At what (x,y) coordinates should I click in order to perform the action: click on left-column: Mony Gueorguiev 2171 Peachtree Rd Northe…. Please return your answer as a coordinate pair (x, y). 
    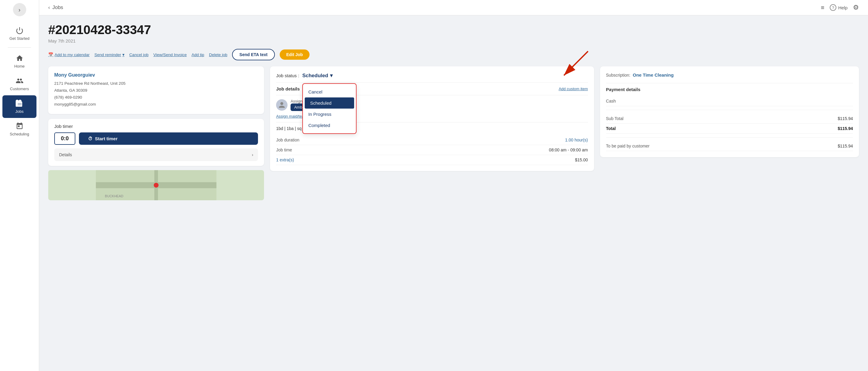
    Looking at the image, I should click on (156, 134).